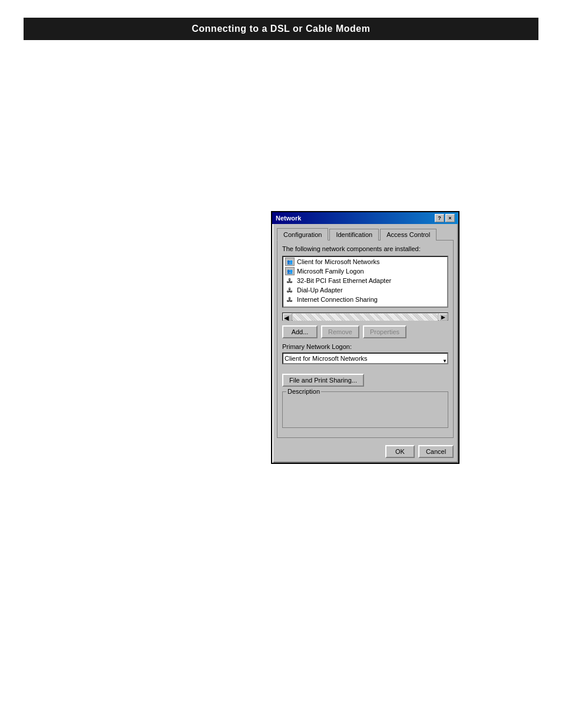 This screenshot has width=562, height=728. What do you see at coordinates (290, 281) in the screenshot?
I see `adapter-icon: 🖧` at bounding box center [290, 281].